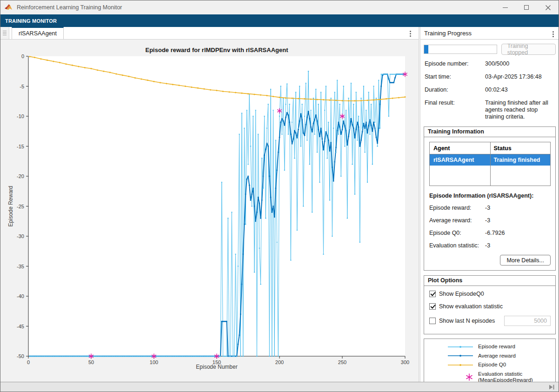 This screenshot has height=392, width=559. I want to click on show-evaluation-statistic-checkbox, so click(433, 306).